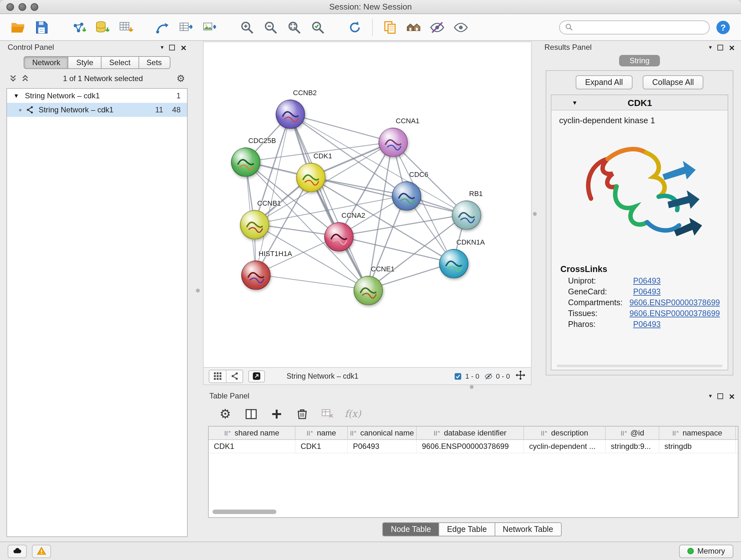 This screenshot has width=741, height=560. Describe the element at coordinates (247, 27) in the screenshot. I see `zoom-in-button` at that location.